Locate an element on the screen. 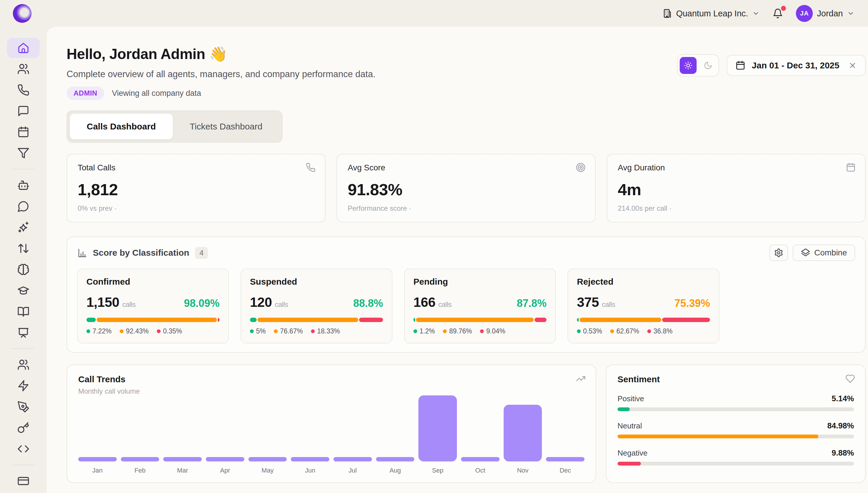  stat-title: Total Calls is located at coordinates (196, 168).